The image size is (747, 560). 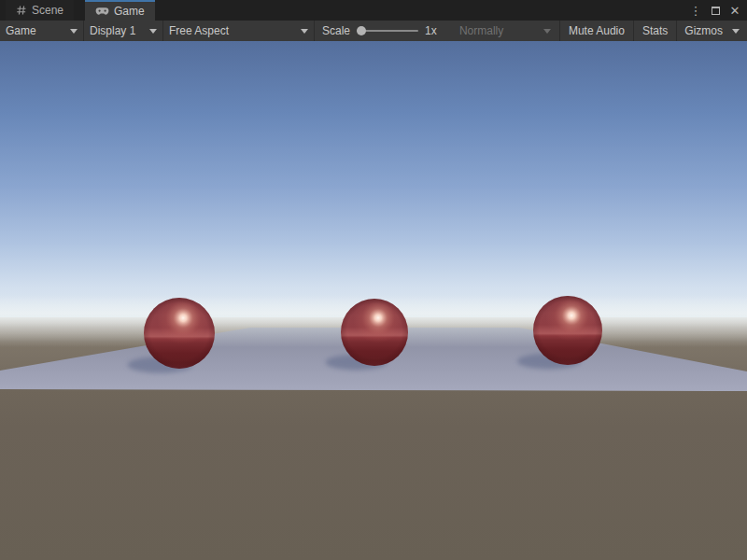 What do you see at coordinates (431, 31) in the screenshot?
I see `scale-value: 1x` at bounding box center [431, 31].